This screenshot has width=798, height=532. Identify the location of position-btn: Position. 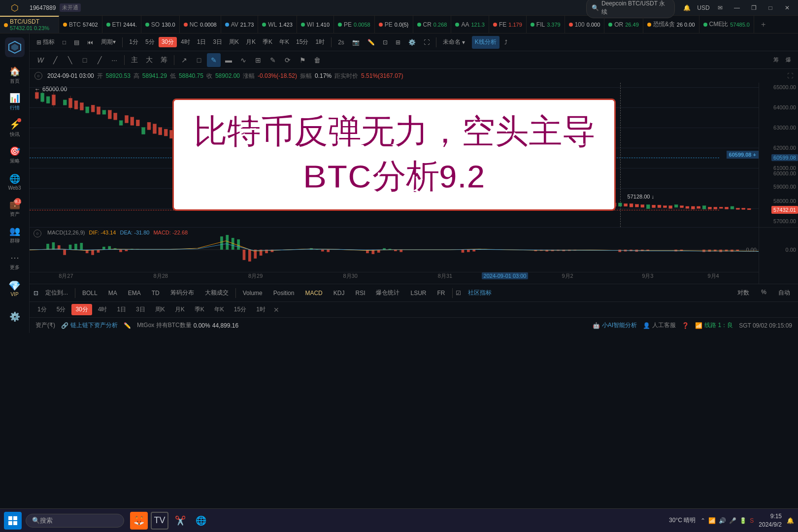
(284, 293).